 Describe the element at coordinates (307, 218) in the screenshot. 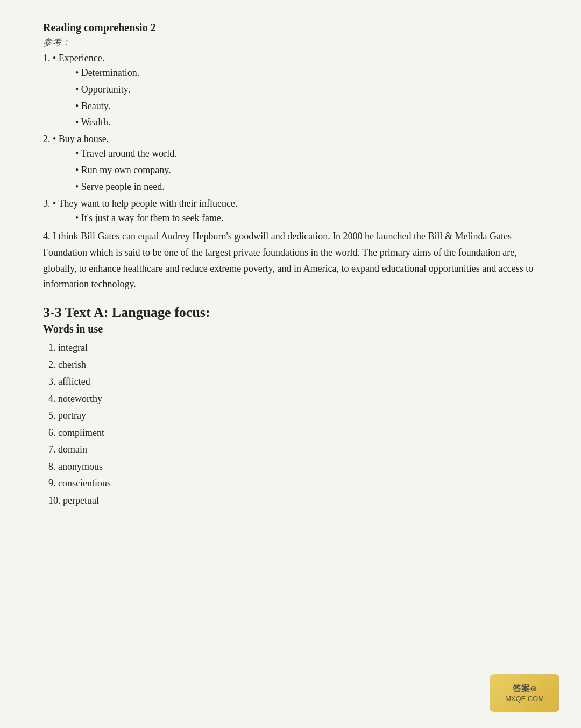

I see `qa-sublist-3: It's just a way for them to seek fame.` at that location.